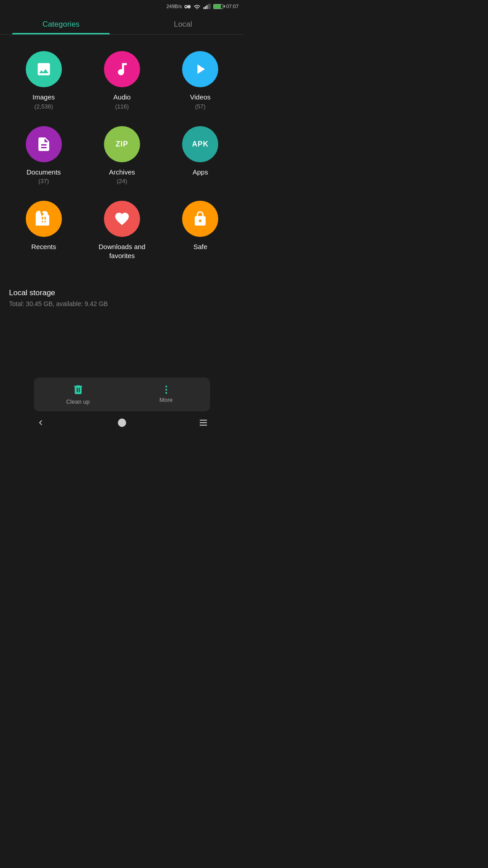  I want to click on tabs-container: Categories Local, so click(122, 24).